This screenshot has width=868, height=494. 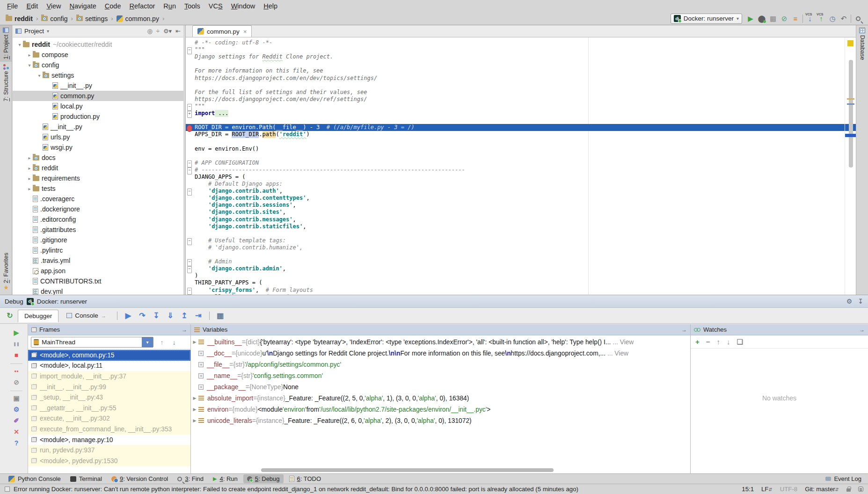 I want to click on tree-item-CONTRIBUTORS-txt: CONTRIBUTORS.txt, so click(x=98, y=281).